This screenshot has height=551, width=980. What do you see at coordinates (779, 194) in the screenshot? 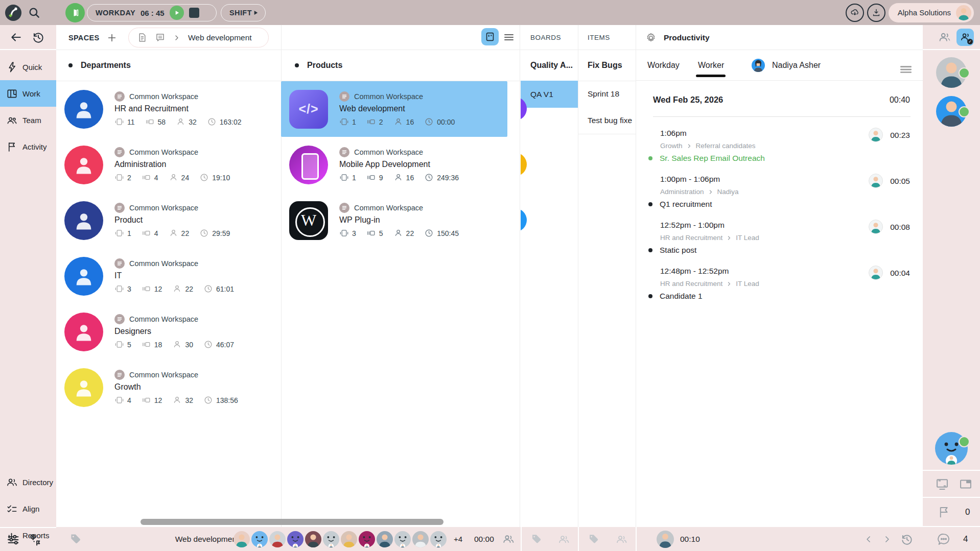
I see `time-entry: 1:00pm - 1:06pm Administration Nadiya Q1…` at bounding box center [779, 194].